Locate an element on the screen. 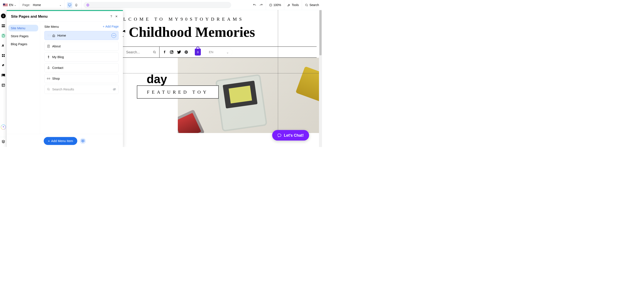  zoom-icon is located at coordinates (270, 5).